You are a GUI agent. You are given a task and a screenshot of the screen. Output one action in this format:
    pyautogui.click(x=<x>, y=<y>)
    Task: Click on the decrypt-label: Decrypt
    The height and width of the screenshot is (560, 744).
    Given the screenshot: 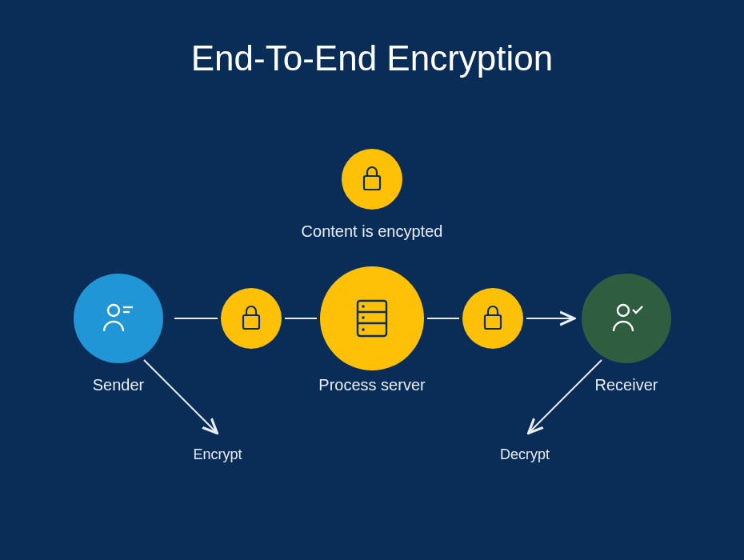 What is the action you would take?
    pyautogui.click(x=525, y=454)
    